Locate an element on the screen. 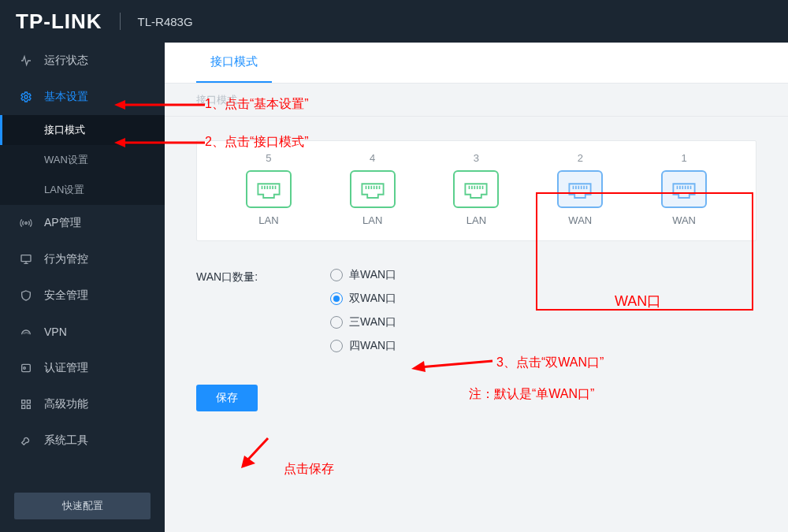 This screenshot has height=532, width=788. wrench-icon is located at coordinates (26, 441).